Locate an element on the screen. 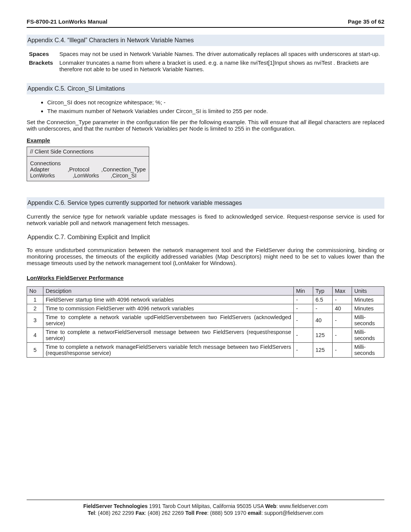 Image resolution: width=411 pixels, height=532 pixels. c5-bullet-2: The maximum number of Network Variables … is located at coordinates (216, 111).